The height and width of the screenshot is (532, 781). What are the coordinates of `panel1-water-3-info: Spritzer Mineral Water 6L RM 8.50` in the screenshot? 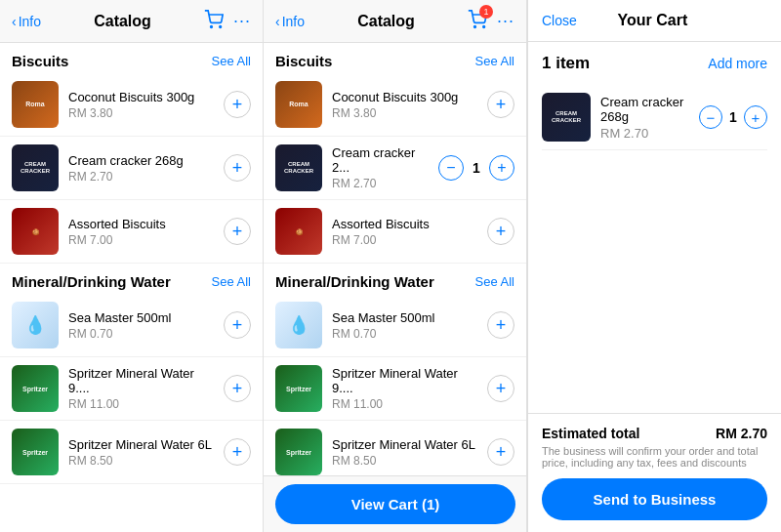 It's located at (141, 453).